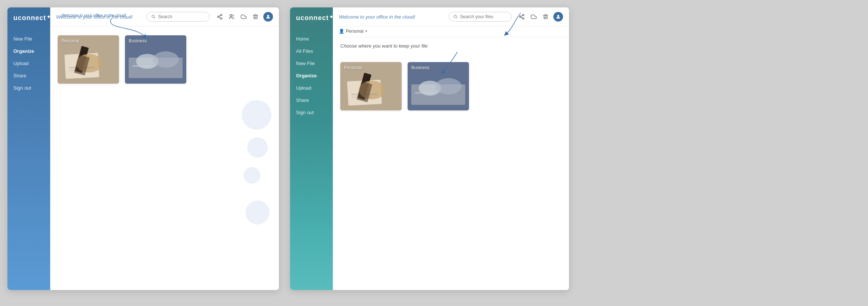 The width and height of the screenshot is (868, 306). I want to click on breadcrumb-label: Personal, so click(355, 31).